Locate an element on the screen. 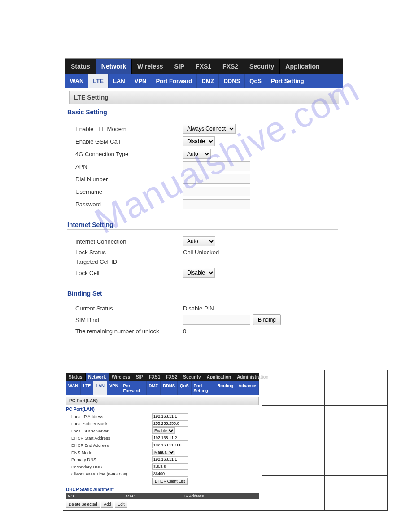 The height and width of the screenshot is (532, 410). lock-cell-select: Disable is located at coordinates (199, 273).